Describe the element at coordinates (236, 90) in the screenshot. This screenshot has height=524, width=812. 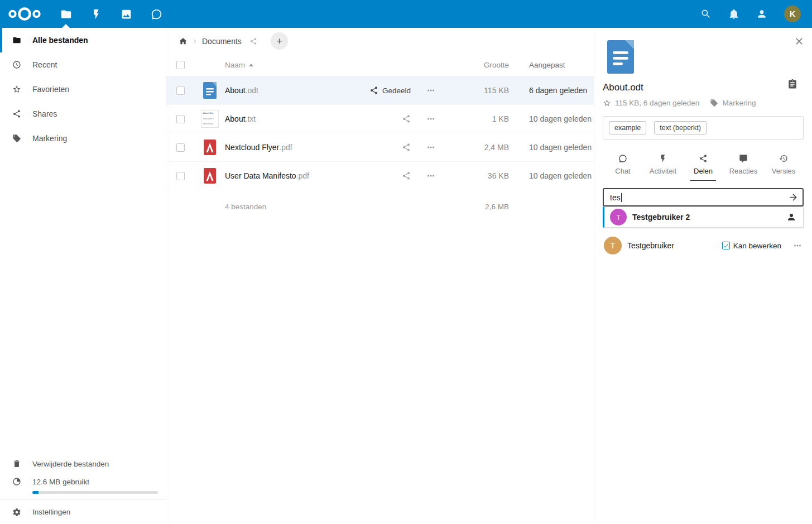
I see `file-name: About` at that location.